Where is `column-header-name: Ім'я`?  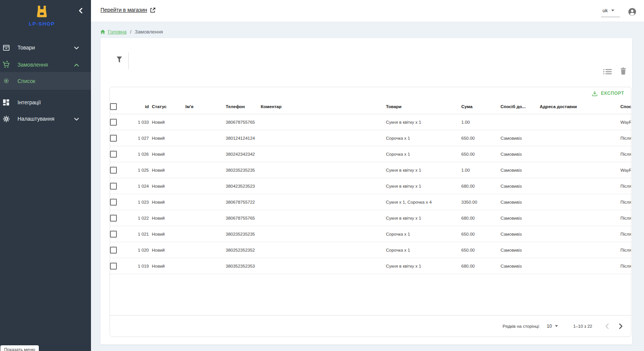
column-header-name: Ім'я is located at coordinates (206, 107).